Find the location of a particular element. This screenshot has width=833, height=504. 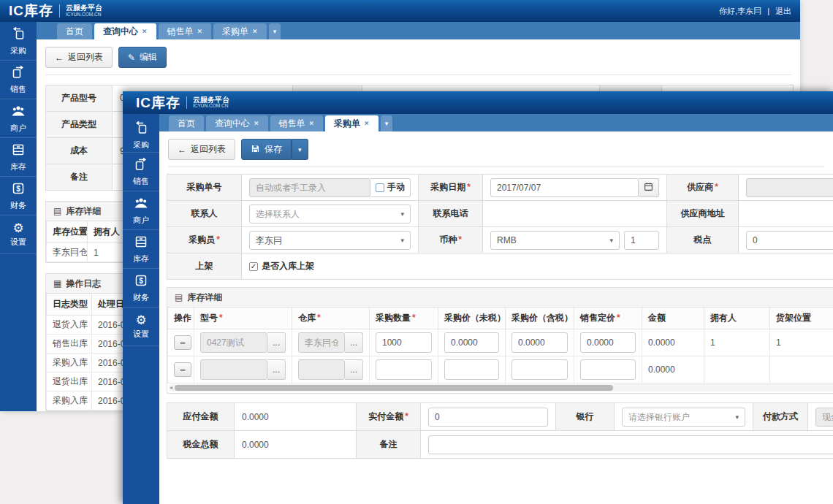

field-label: 币种* is located at coordinates (451, 240).